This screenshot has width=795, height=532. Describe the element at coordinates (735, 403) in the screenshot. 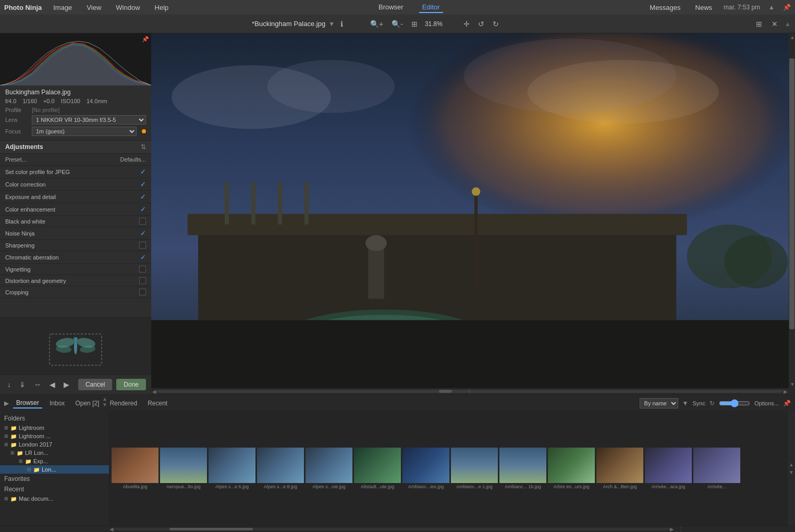

I see `sync-slider` at that location.